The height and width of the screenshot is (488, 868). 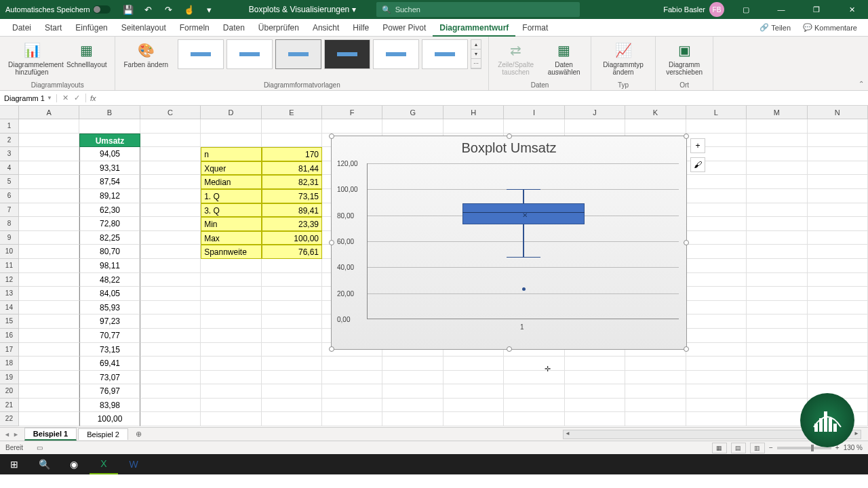 I want to click on row-header: 9, so click(x=9, y=239).